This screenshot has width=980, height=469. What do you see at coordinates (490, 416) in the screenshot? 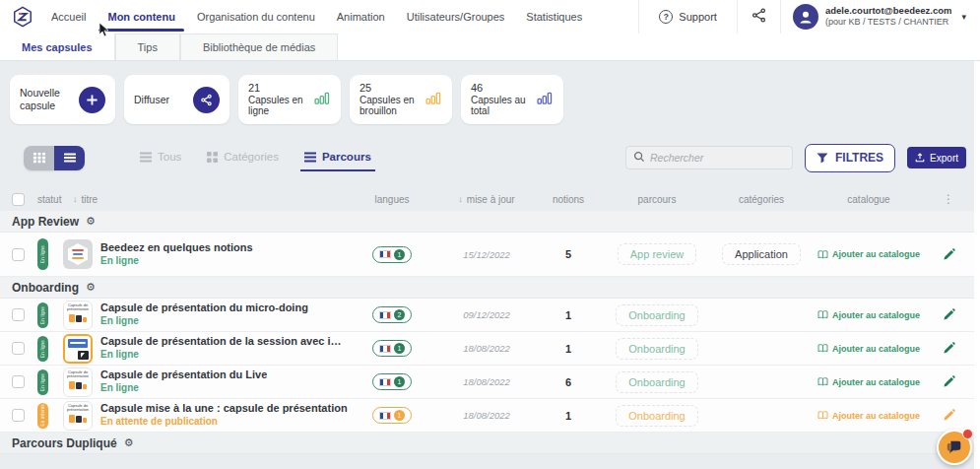
I see `table-row: En attente Capsule de présentation Capsu…` at bounding box center [490, 416].